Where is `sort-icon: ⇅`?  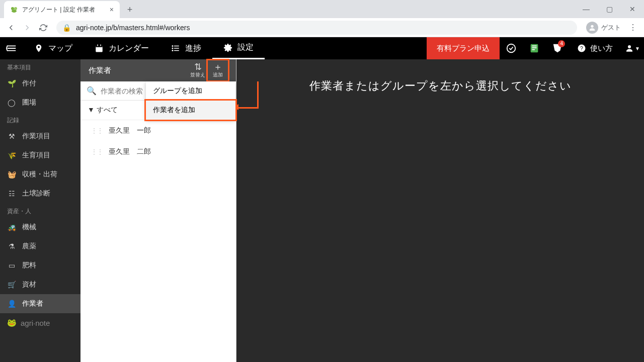
sort-icon: ⇅ is located at coordinates (198, 67).